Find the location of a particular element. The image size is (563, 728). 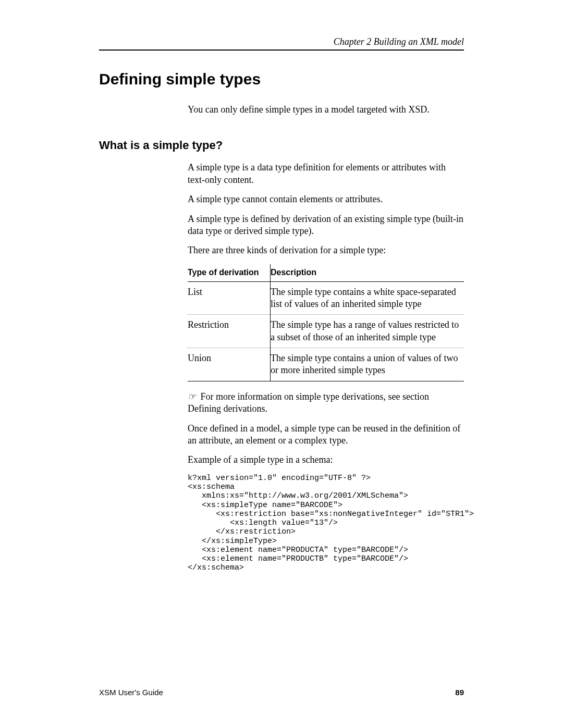

paragraph: A simple type is defined by derivation o… is located at coordinates (326, 225).